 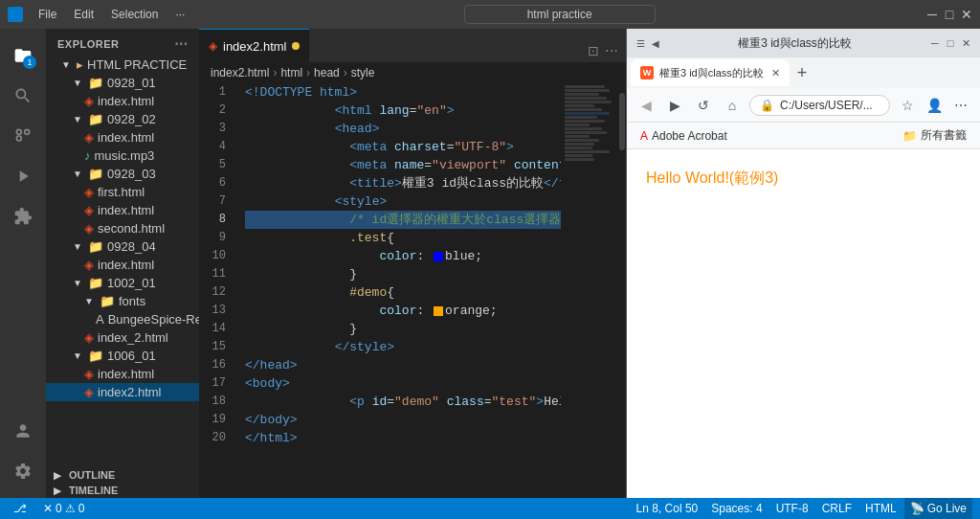 What do you see at coordinates (907, 105) in the screenshot?
I see `browser-star-icon: ☆` at bounding box center [907, 105].